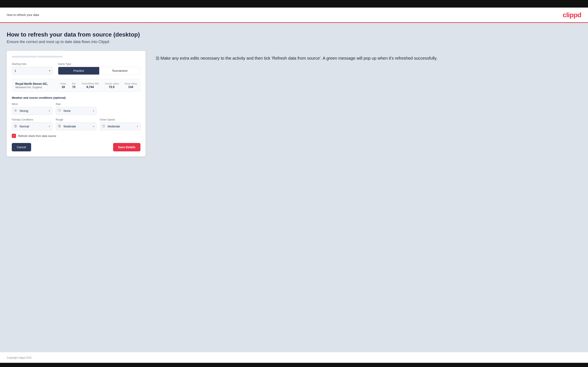  Describe the element at coordinates (90, 85) in the screenshot. I see `stat-yards: Yards/White (M)) 6,744` at that location.